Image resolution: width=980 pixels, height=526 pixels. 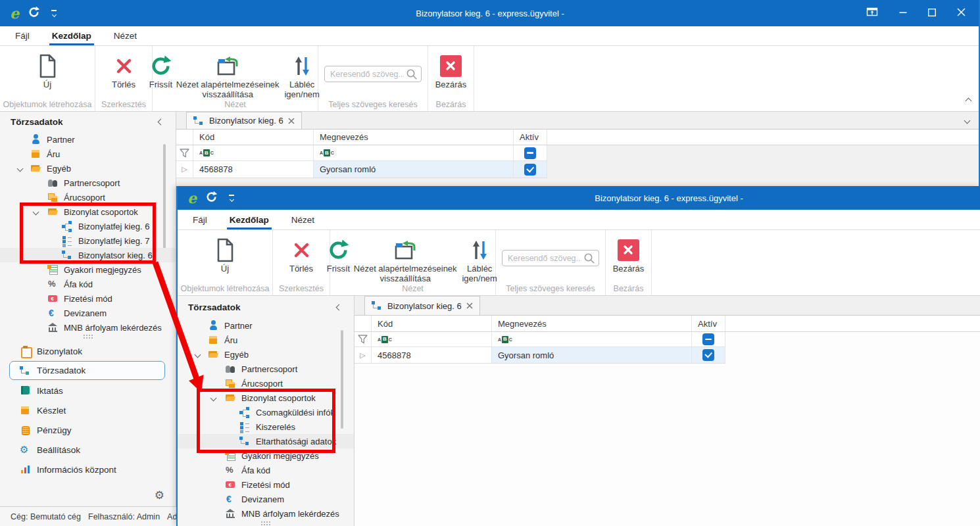 I want to click on tree-item: Csomagküldési infók, so click(x=266, y=412).